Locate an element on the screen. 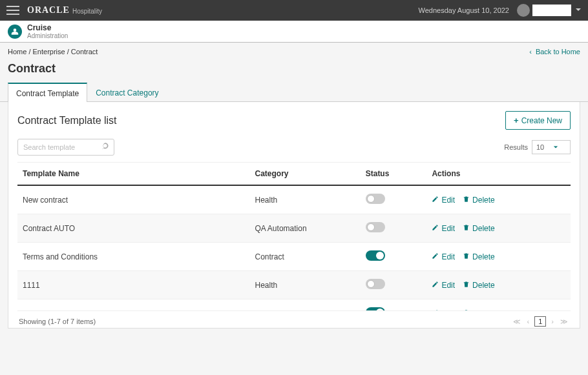 This screenshot has height=375, width=588. search-input is located at coordinates (66, 147).